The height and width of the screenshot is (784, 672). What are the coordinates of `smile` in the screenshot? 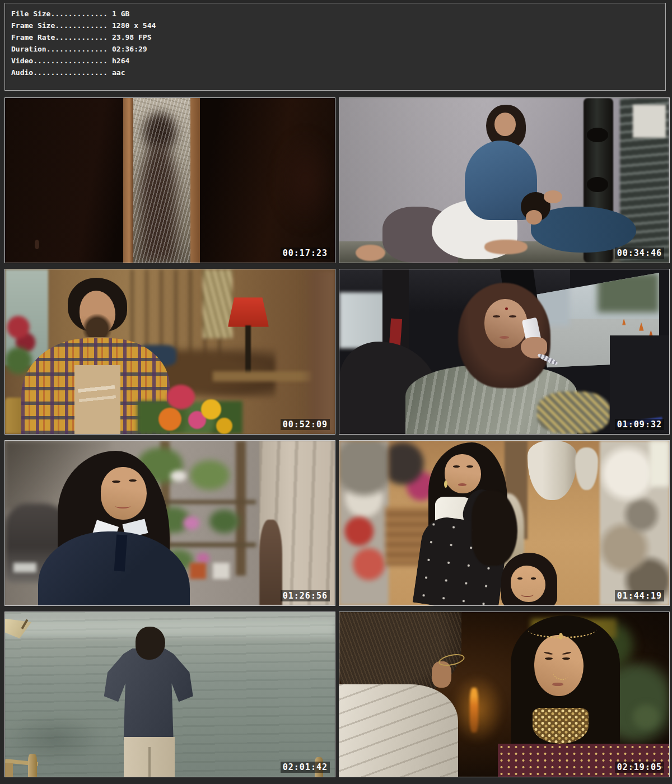 It's located at (123, 506).